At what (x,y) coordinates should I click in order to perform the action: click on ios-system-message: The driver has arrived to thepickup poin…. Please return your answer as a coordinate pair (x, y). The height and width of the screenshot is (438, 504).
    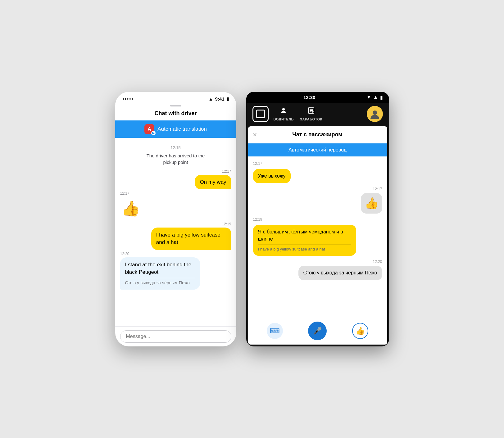
    Looking at the image, I should click on (176, 159).